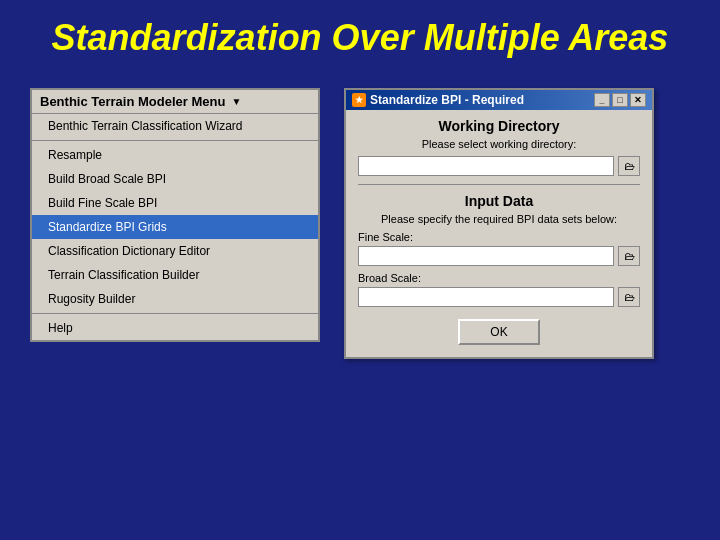 This screenshot has width=720, height=540. What do you see at coordinates (499, 297) in the screenshot?
I see `broad-scale-input-row: 🗁` at bounding box center [499, 297].